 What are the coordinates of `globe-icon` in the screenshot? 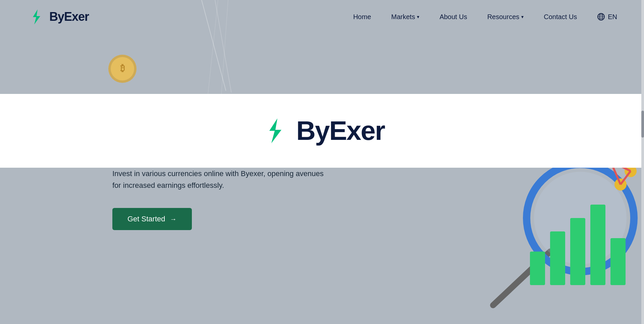 It's located at (601, 17).